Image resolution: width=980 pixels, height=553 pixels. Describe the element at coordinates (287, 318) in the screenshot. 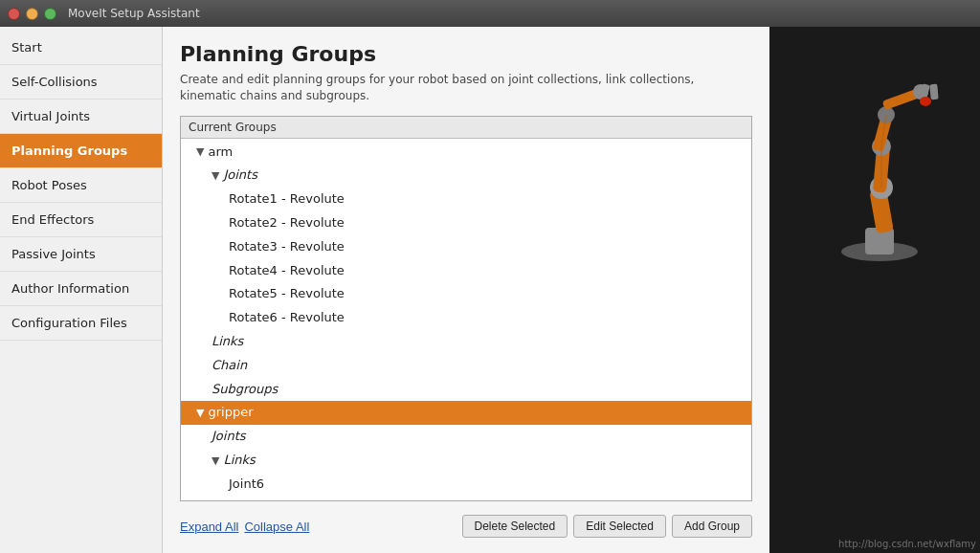

I see `tree-row-label: Rotate6 - Revolute` at that location.